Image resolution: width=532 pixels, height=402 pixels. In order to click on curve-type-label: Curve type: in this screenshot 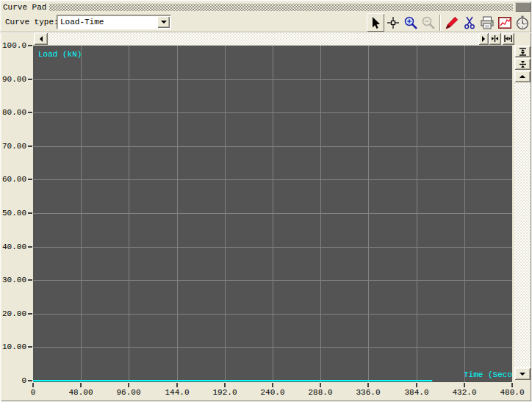, I will do `click(32, 22)`.